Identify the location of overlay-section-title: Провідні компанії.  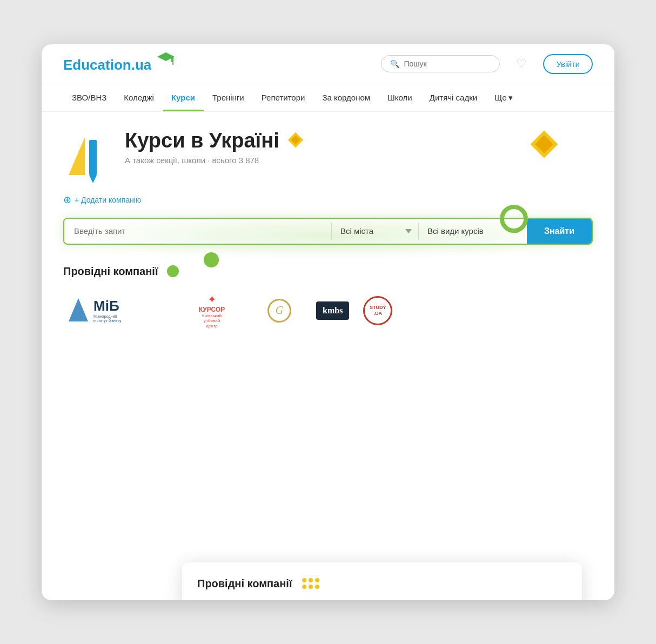
(382, 583).